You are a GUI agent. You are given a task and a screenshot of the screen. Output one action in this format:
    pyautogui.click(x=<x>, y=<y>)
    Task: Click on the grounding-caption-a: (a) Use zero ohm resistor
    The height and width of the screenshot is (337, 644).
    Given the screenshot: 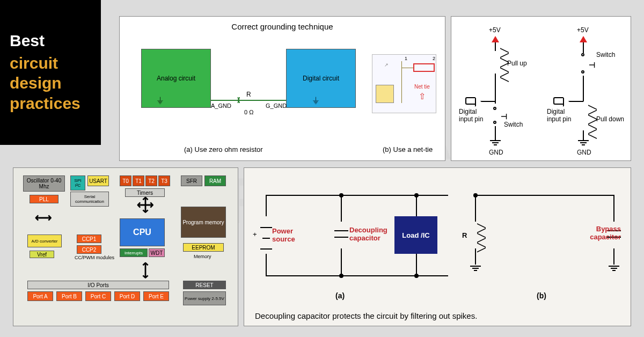 What is the action you would take?
    pyautogui.click(x=223, y=149)
    